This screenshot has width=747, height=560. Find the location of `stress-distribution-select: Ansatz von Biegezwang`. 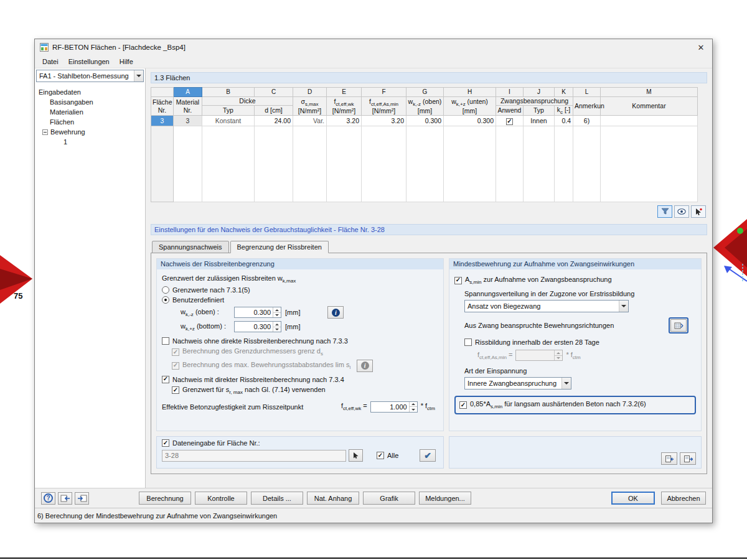

stress-distribution-select: Ansatz von Biegezwang is located at coordinates (547, 306).